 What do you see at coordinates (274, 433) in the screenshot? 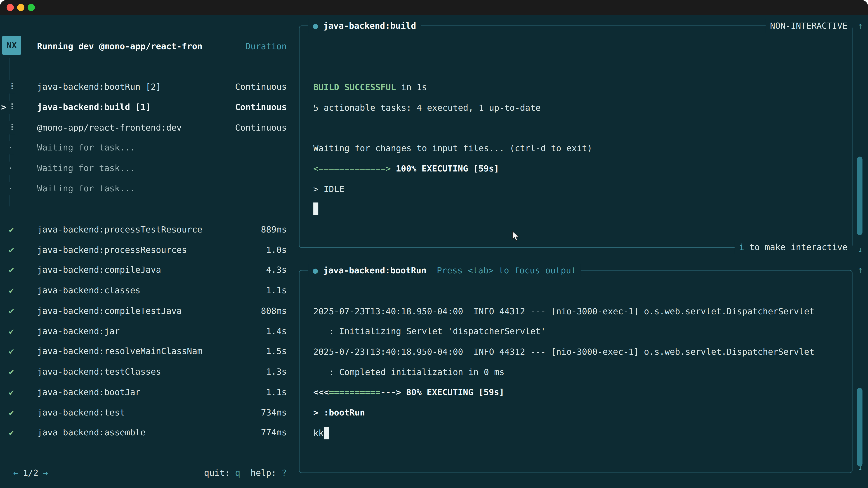
I see `task-duration: 774ms` at bounding box center [274, 433].